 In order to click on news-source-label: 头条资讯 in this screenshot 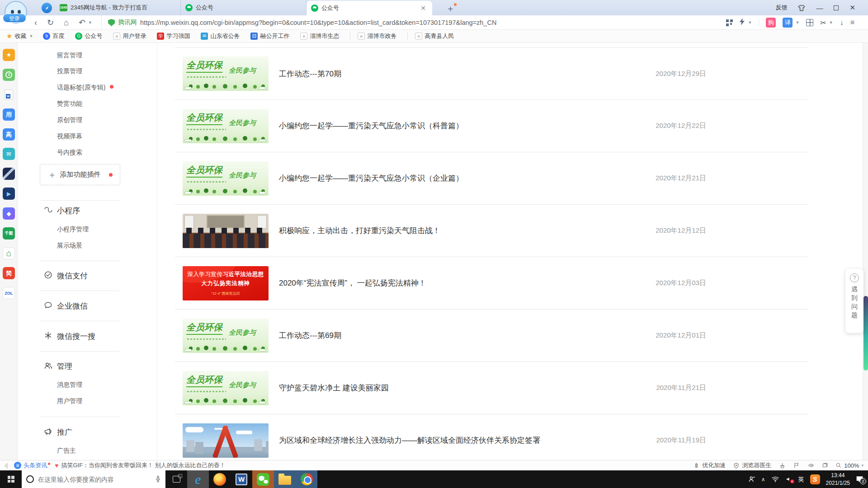, I will do `click(35, 465)`.